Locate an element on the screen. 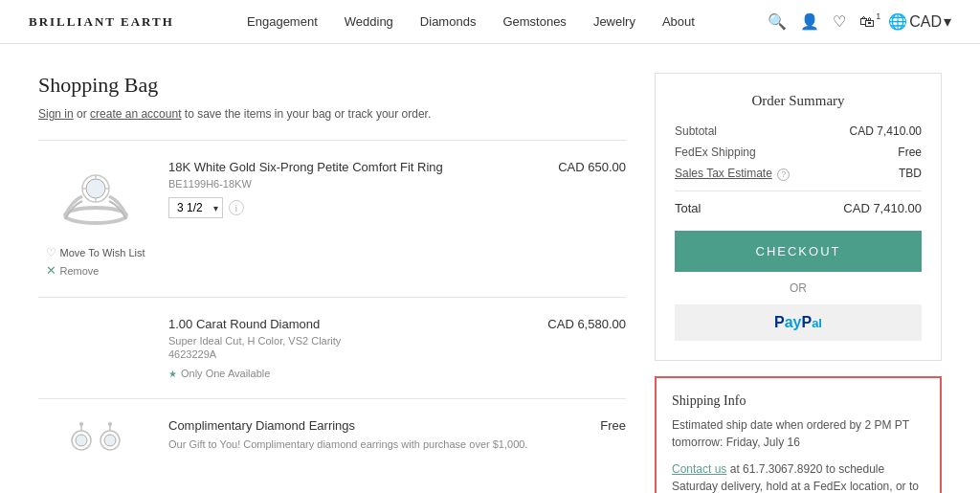 This screenshot has height=493, width=980. availability-text: Only One Available is located at coordinates (226, 373).